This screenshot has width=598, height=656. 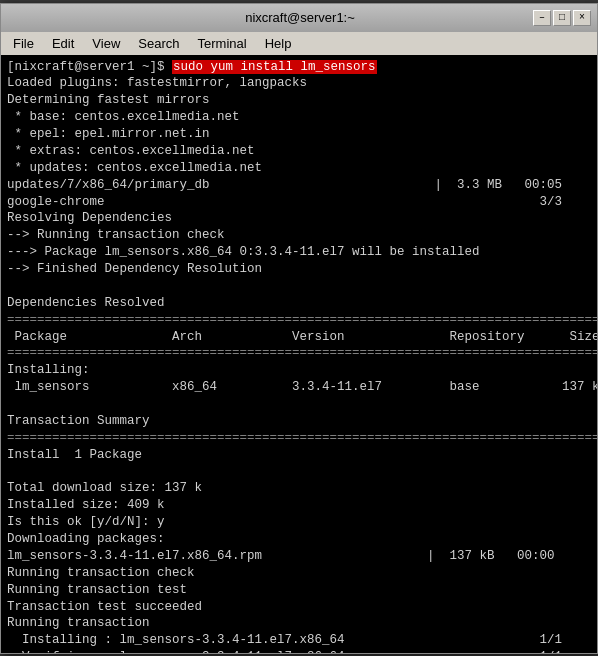 What do you see at coordinates (299, 590) in the screenshot?
I see `terminal-line: Running transaction test` at bounding box center [299, 590].